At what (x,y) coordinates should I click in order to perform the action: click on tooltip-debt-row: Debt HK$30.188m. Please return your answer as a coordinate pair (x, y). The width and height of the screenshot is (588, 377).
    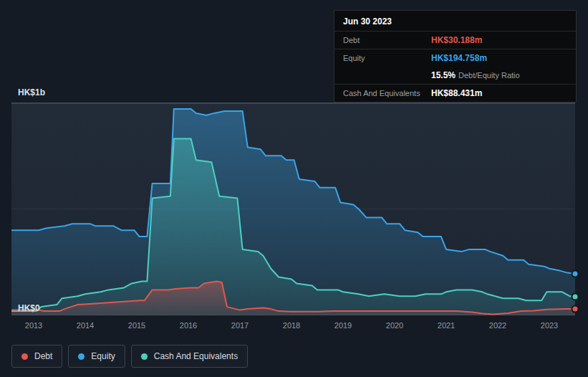
    Looking at the image, I should click on (456, 40).